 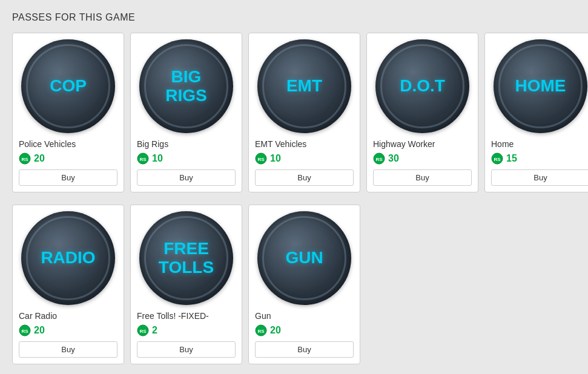 I want to click on buy-button-home: Buy, so click(x=540, y=178).